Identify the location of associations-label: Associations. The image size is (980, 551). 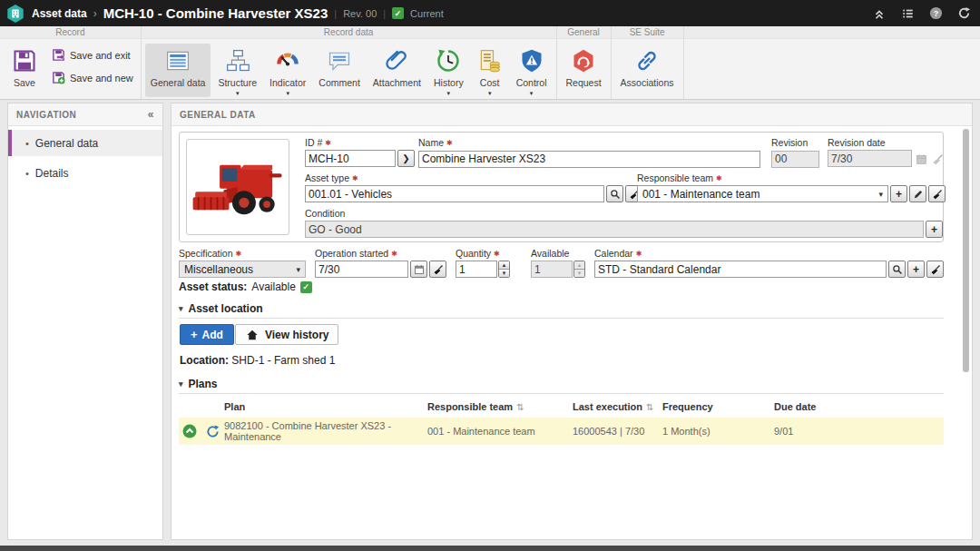
(648, 83).